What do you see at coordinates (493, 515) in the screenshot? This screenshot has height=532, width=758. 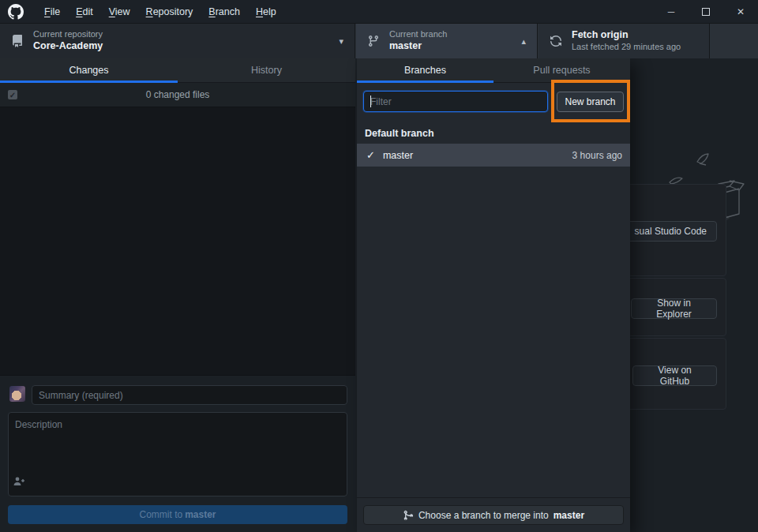 I see `choose-branch-to-merge-button: Choose a branch to merge into master` at bounding box center [493, 515].